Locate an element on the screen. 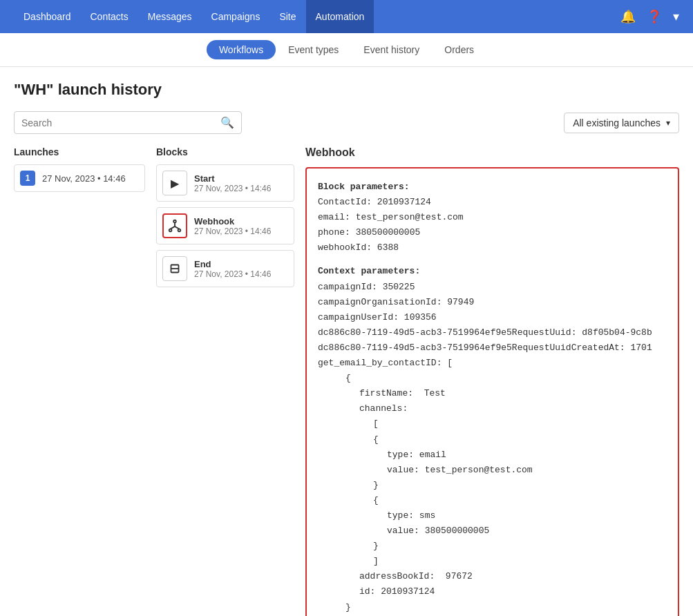 This screenshot has height=616, width=693. webhook-icon is located at coordinates (175, 226).